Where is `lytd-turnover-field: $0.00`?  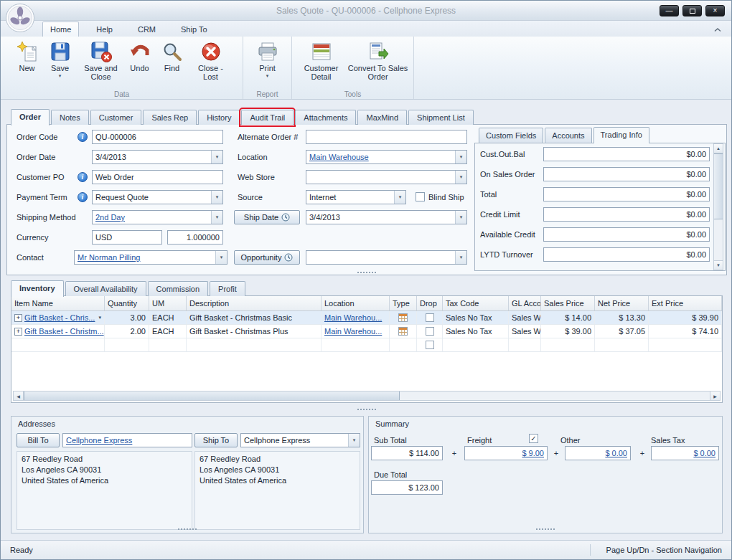
lytd-turnover-field: $0.00 is located at coordinates (627, 255).